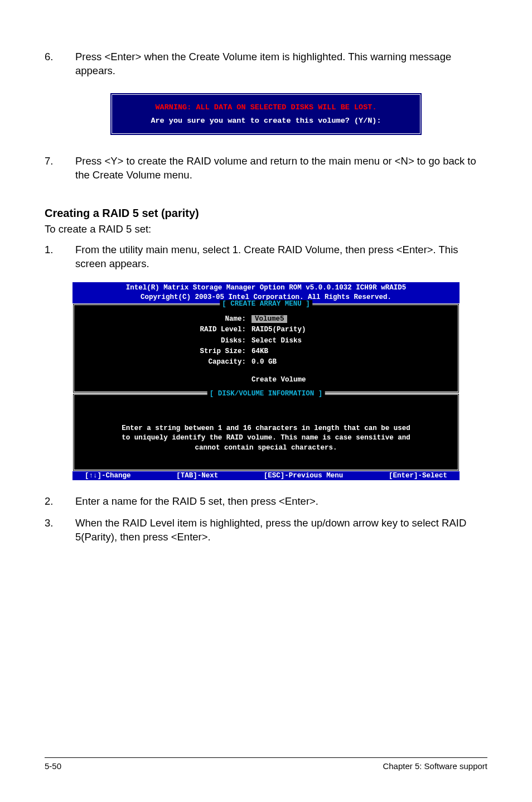 This screenshot has width=532, height=802. I want to click on field-label: Disks:, so click(168, 341).